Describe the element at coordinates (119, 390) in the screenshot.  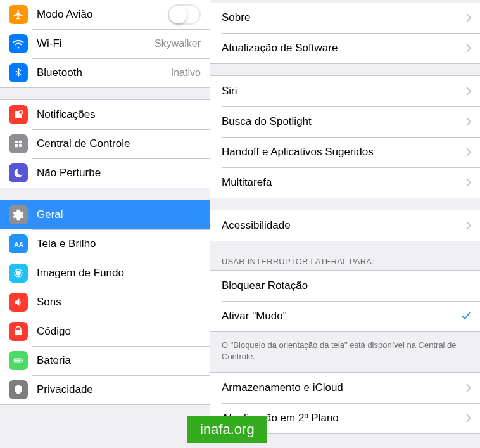
I see `sidebar-item-label: Privacidade` at that location.